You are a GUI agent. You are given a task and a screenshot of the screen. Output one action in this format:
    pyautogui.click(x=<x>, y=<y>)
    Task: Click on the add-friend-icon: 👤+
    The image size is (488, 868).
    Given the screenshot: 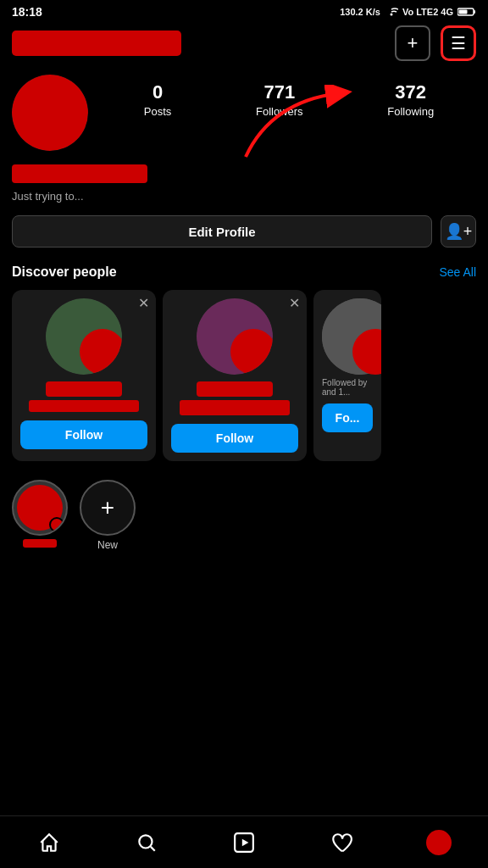 What is the action you would take?
    pyautogui.click(x=459, y=231)
    